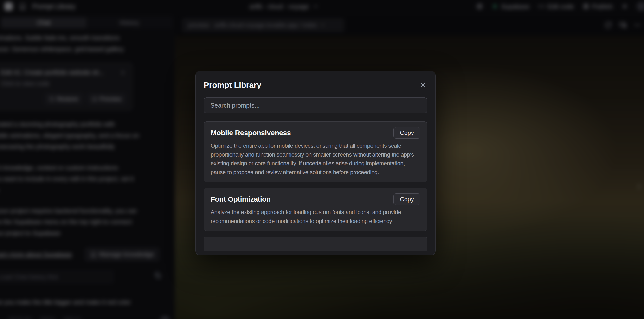 This screenshot has height=319, width=644. I want to click on prompt-title: Mobile Responsiveness, so click(251, 133).